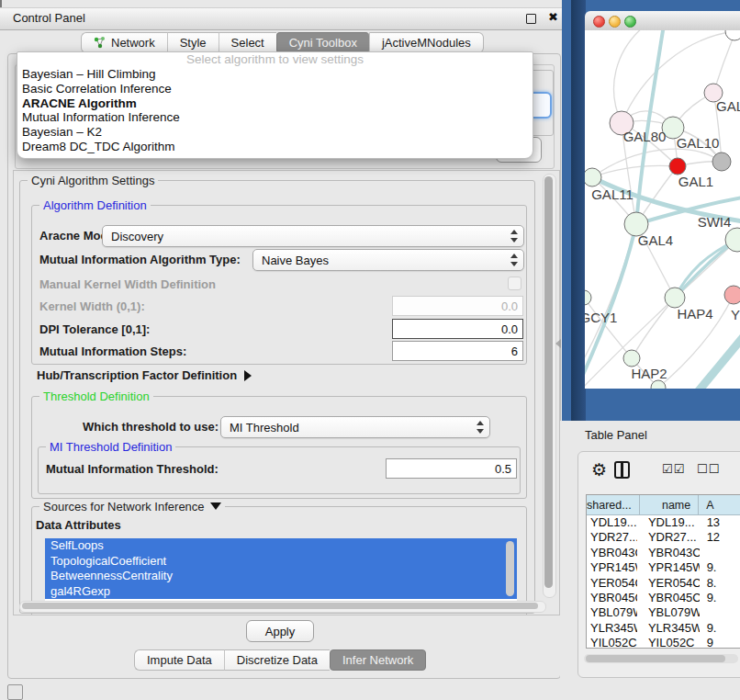 This screenshot has width=740, height=700. I want to click on tab-style: Style, so click(193, 42).